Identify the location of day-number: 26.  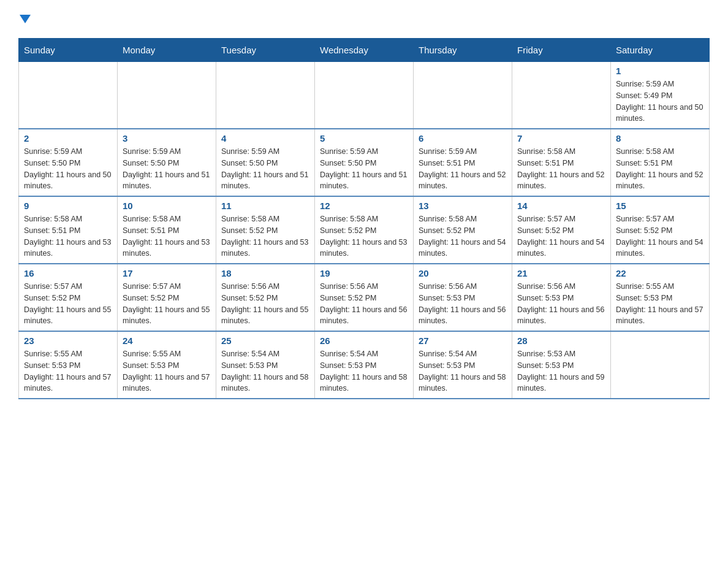
(364, 341).